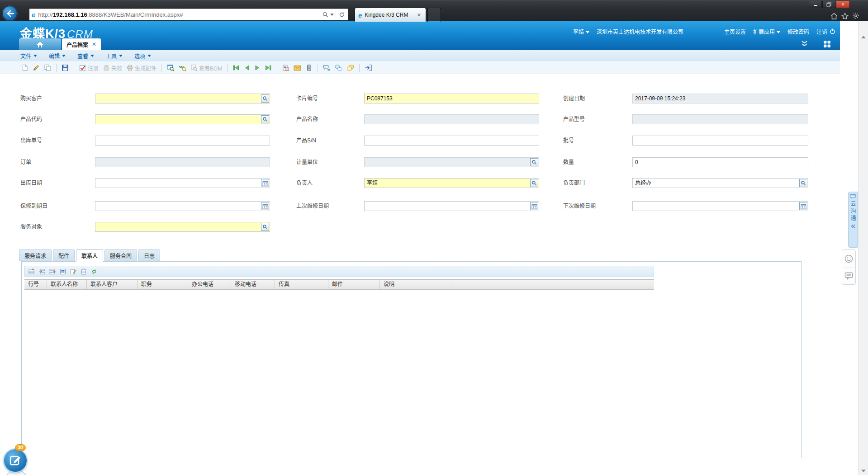 Image resolution: width=868 pixels, height=475 pixels. Describe the element at coordinates (298, 68) in the screenshot. I see `email-button` at that location.